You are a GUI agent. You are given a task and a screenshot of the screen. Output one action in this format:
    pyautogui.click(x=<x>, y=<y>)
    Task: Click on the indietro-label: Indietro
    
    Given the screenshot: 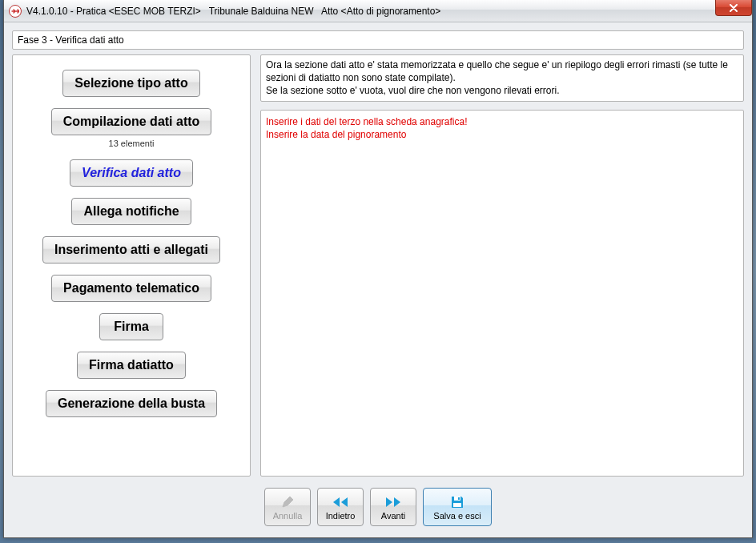 What is the action you would take?
    pyautogui.click(x=341, y=516)
    